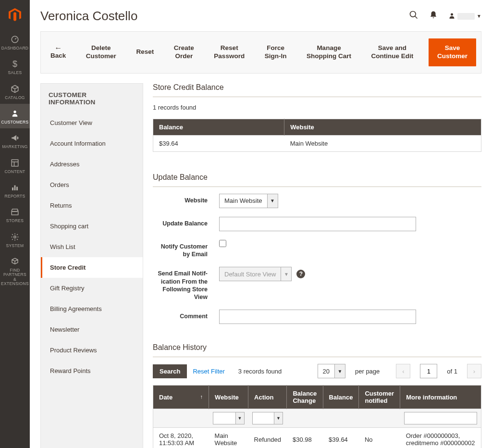 This screenshot has width=492, height=448. I want to click on arrow-left-icon: ←, so click(58, 48).